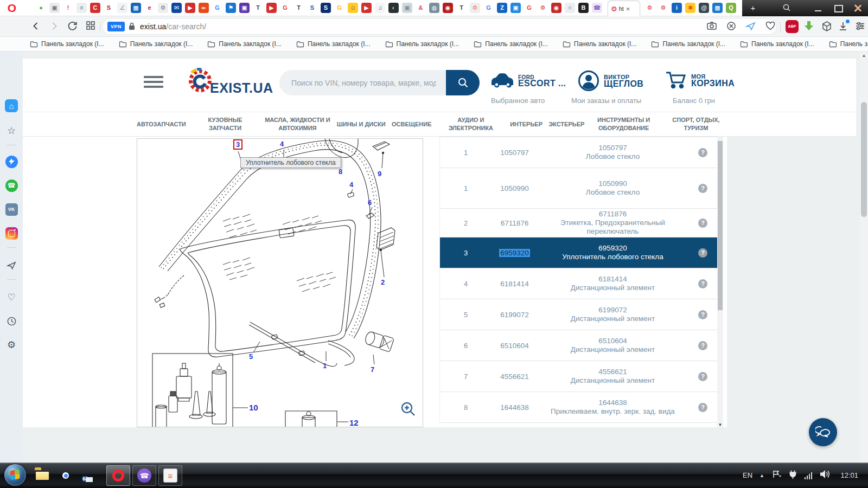 Image resolution: width=868 pixels, height=488 pixels. I want to click on new-tab-button: +, so click(753, 8).